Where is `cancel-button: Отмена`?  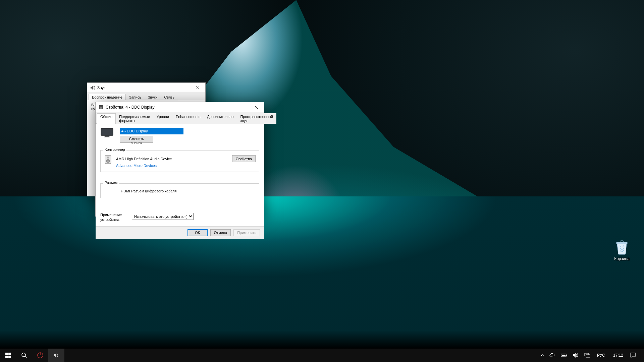 cancel-button: Отмена is located at coordinates (221, 233).